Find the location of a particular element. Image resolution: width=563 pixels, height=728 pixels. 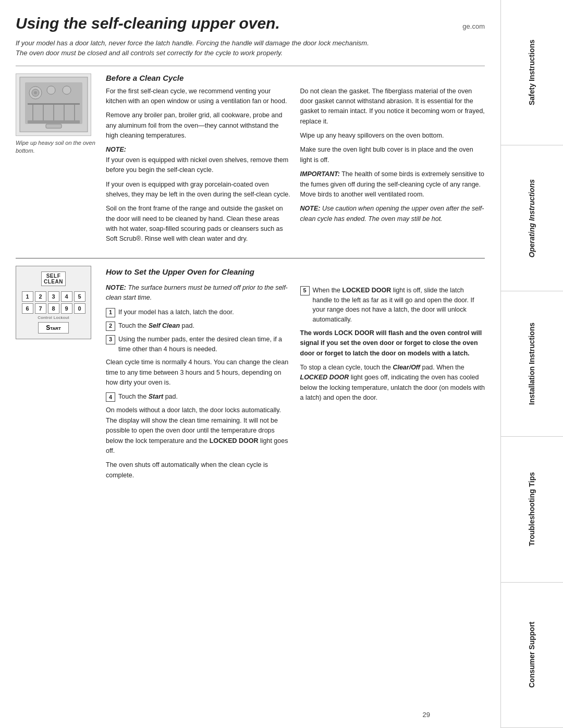

keypad-box: Self Clean 1 2 3 4 5 6 7 8 9 is located at coordinates (53, 302).